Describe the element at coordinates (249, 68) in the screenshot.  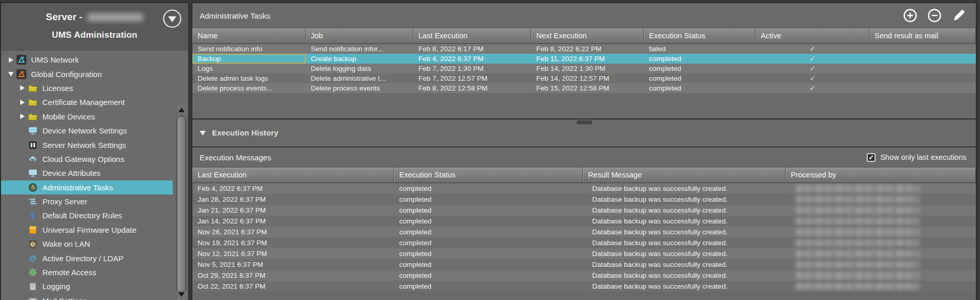
I see `cell-name: Logs` at that location.